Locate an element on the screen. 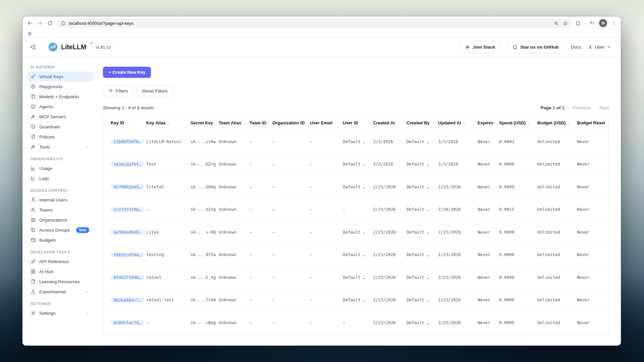 This screenshot has height=362, width=644. browser-menu-icon is located at coordinates (614, 23).